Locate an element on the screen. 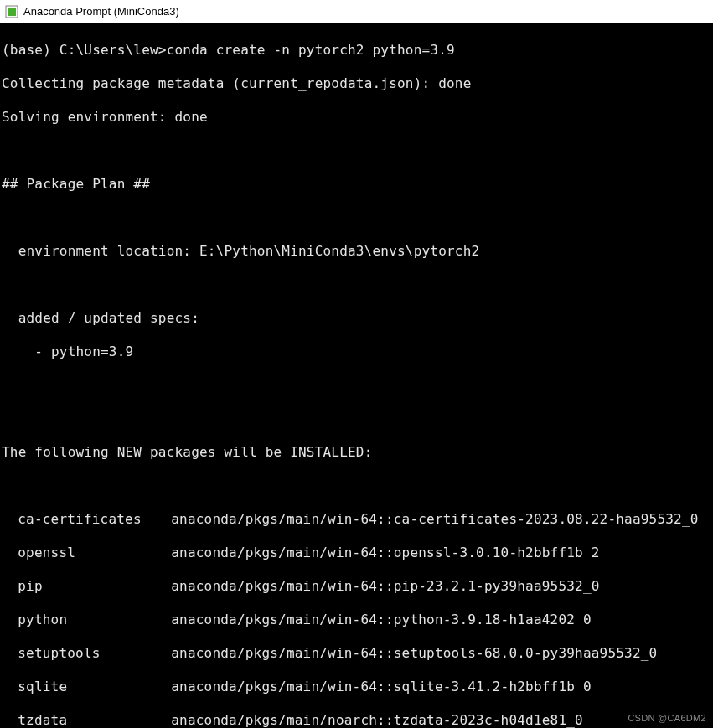 This screenshot has height=728, width=713. plan-header: ## Package Plan ## is located at coordinates (357, 184).